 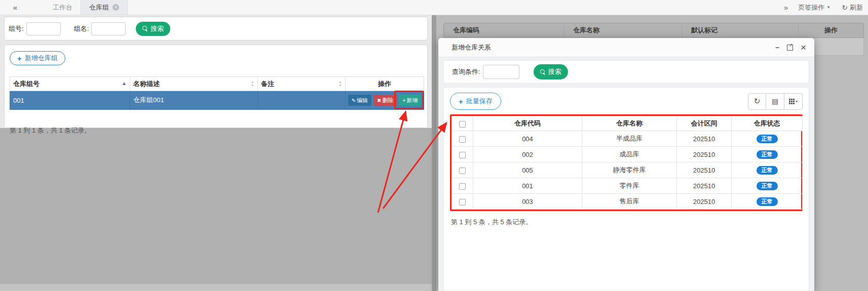 I want to click on group-search-panel: 组号: 组名: 搜索, so click(x=216, y=28).